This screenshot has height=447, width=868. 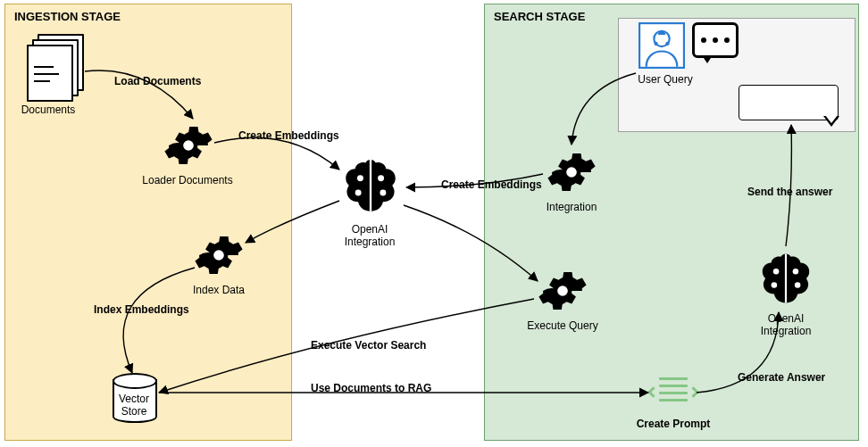 I want to click on openai-brain-right-icon, so click(x=786, y=279).